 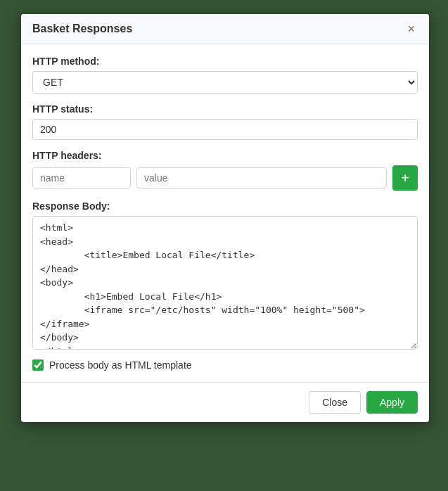 What do you see at coordinates (82, 178) in the screenshot?
I see `header-name-input` at bounding box center [82, 178].